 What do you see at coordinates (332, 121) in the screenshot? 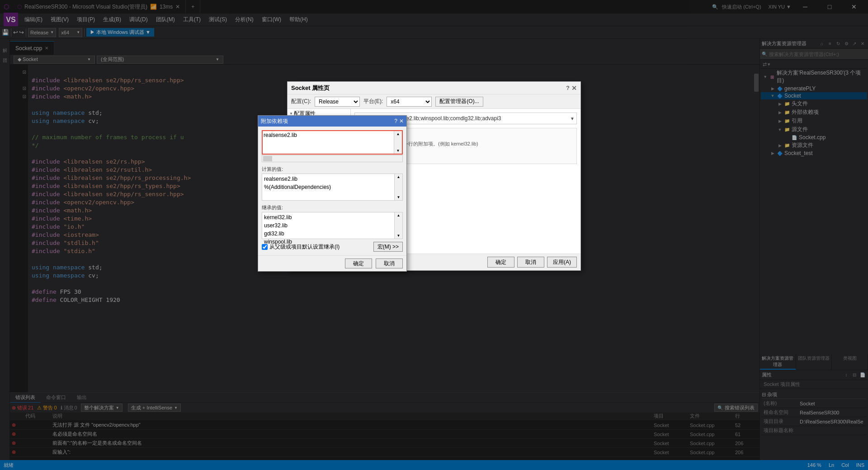
I see `sub-dialog-header: 附加依赖项 ? ✕` at bounding box center [332, 121].